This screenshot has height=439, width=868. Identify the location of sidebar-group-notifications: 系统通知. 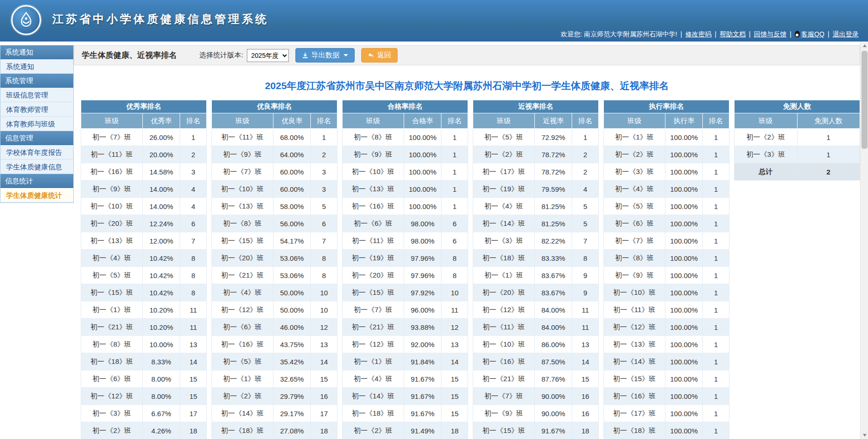
(37, 52).